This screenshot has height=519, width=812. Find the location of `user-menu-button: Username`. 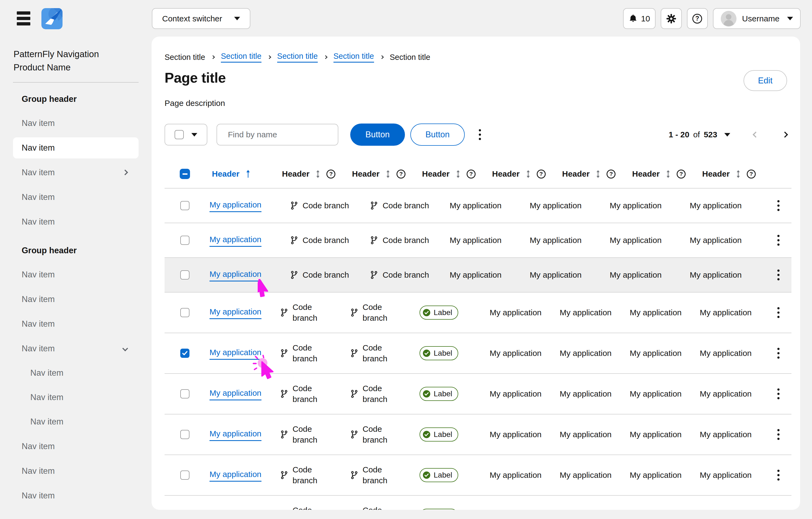

user-menu-button: Username is located at coordinates (757, 19).